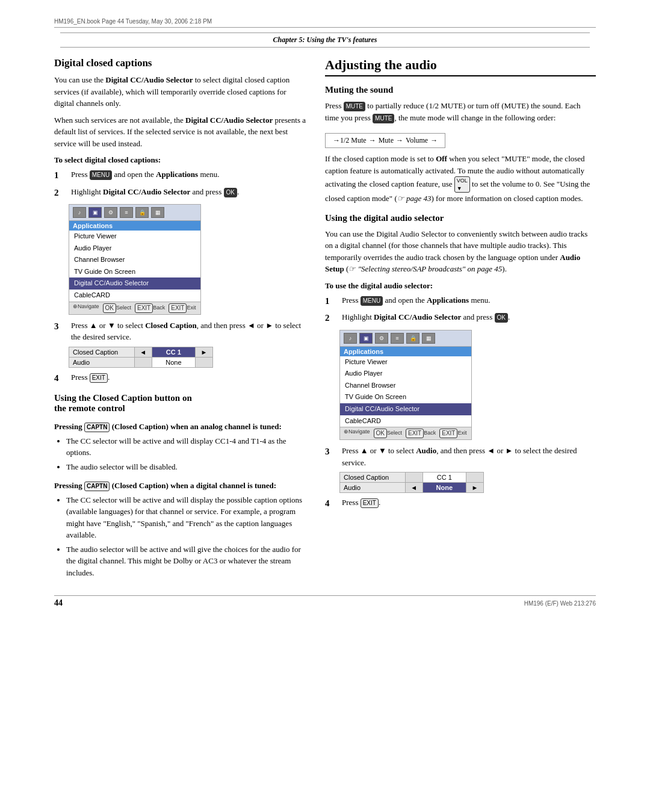 The height and width of the screenshot is (812, 650). Describe the element at coordinates (373, 478) in the screenshot. I see `caption-label-r1: Closed Caption` at that location.